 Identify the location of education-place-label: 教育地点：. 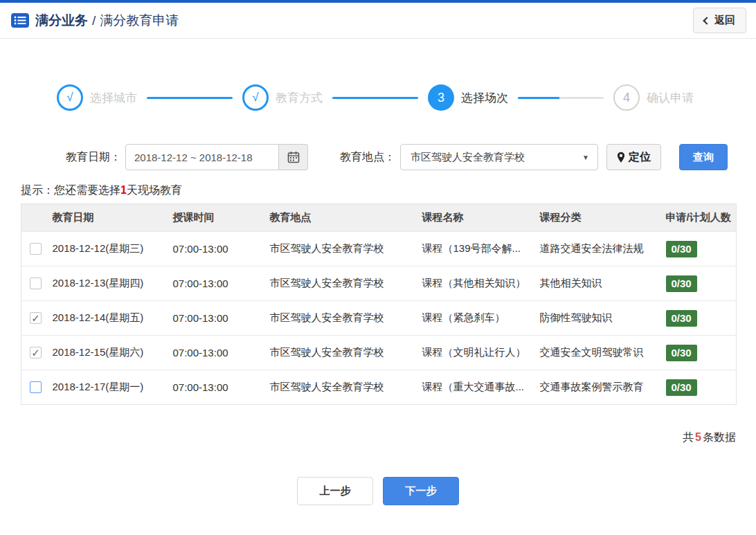
(368, 158).